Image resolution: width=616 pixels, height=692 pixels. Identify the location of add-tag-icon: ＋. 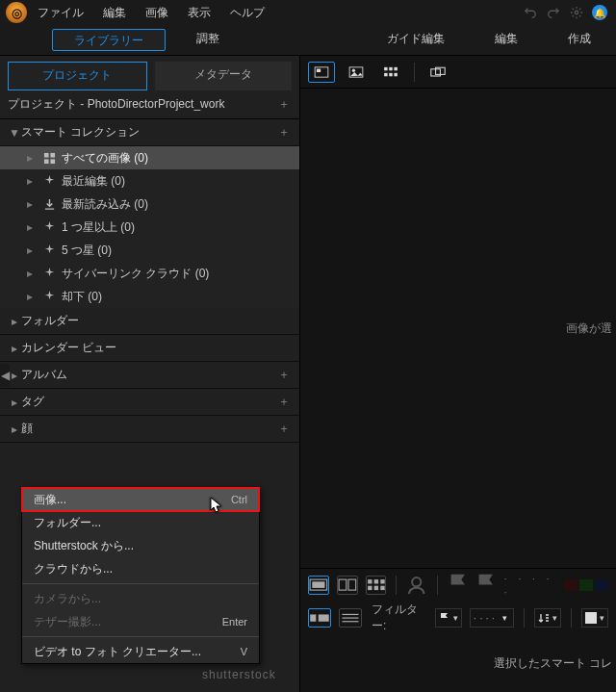
(284, 402).